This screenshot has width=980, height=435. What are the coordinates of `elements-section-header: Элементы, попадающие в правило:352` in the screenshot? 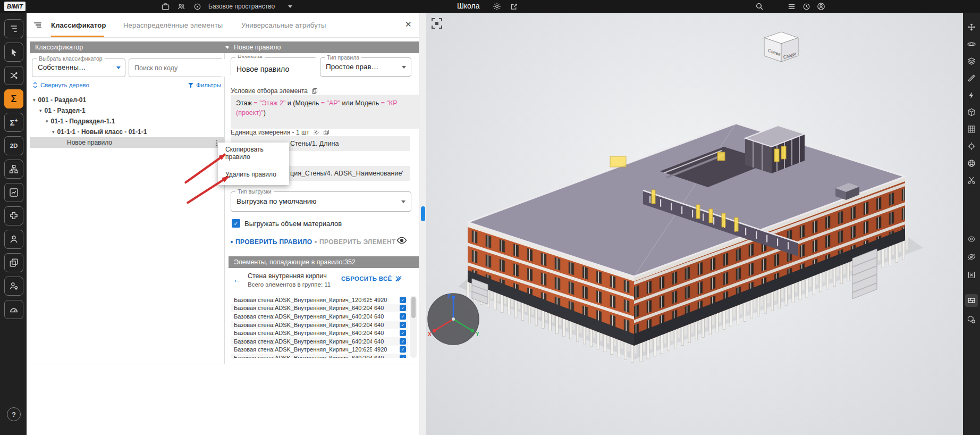 It's located at (329, 262).